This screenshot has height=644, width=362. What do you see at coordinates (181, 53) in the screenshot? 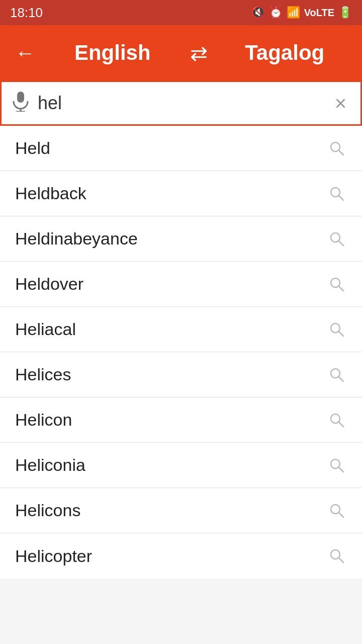
I see `app-bar: ← English ⇄ Tagalog` at bounding box center [181, 53].